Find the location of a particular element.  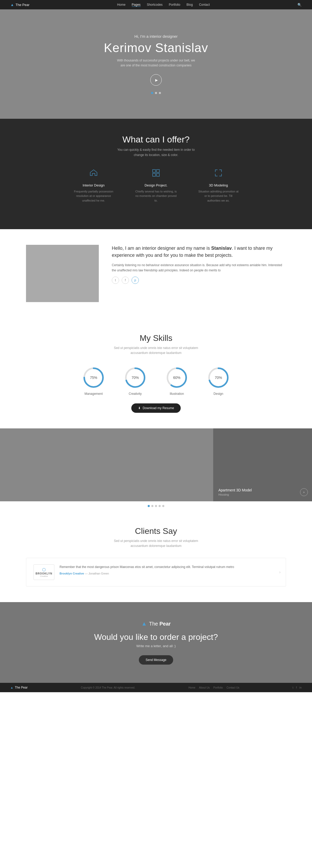

nav-logo: ▲ The Pear is located at coordinates (20, 5).